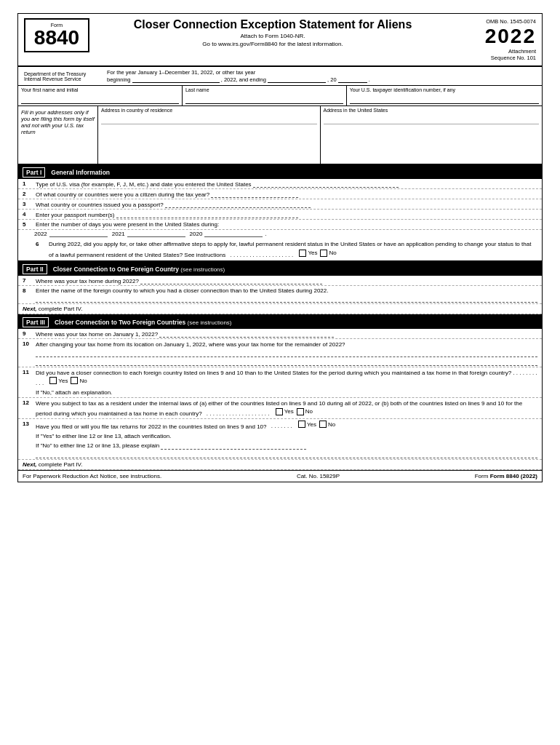 This screenshot has width=560, height=745. Describe the element at coordinates (273, 33) in the screenshot. I see `header-center: Closer Connection Exception Statement fo…` at that location.